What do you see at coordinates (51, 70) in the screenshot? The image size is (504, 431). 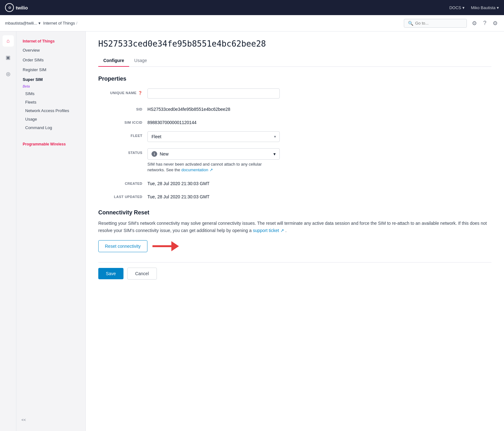 I see `sidebar-item-register-sim: Register SIM` at bounding box center [51, 70].